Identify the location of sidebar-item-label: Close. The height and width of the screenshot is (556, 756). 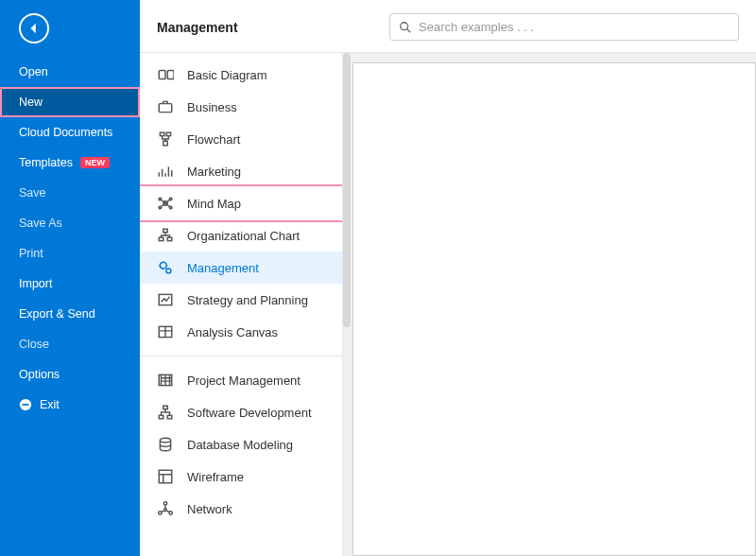
(34, 344).